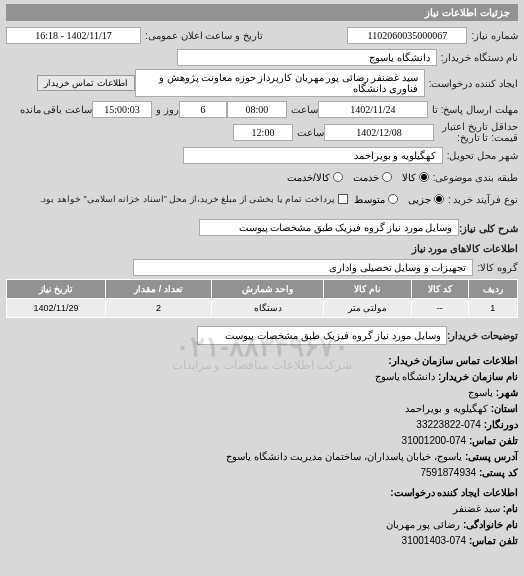  I want to click on req-no-label: شماره نیاز:, so click(494, 36).